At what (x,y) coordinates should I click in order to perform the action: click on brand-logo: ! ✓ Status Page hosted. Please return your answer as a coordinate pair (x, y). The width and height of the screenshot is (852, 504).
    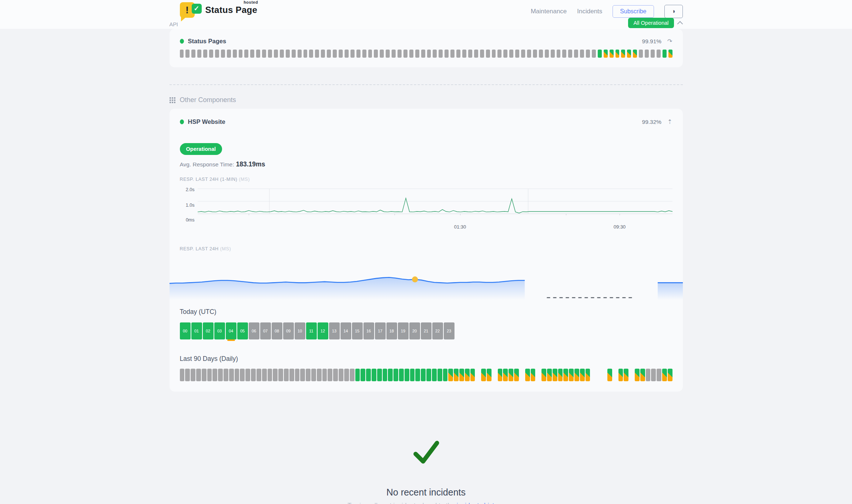
    Looking at the image, I should click on (219, 10).